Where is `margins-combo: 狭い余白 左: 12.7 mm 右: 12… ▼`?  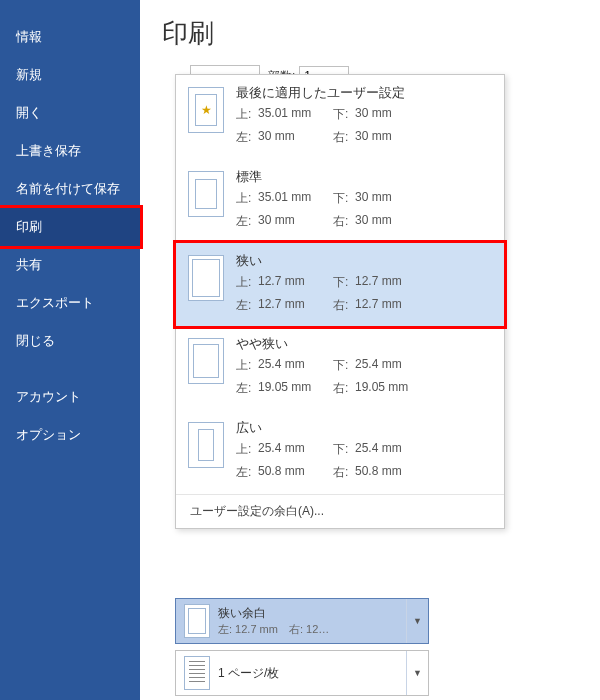
margins-combo: 狭い余白 左: 12.7 mm 右: 12… ▼ is located at coordinates (302, 621).